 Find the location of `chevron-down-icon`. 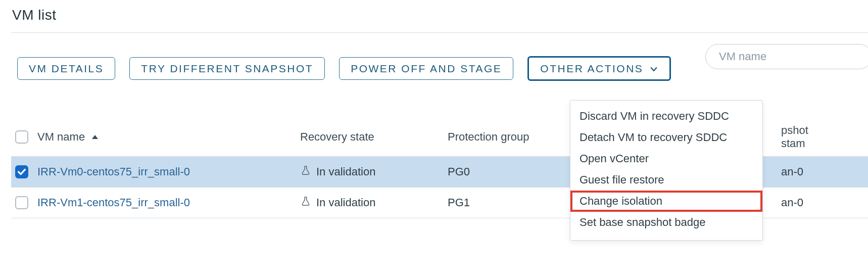

chevron-down-icon is located at coordinates (654, 69).